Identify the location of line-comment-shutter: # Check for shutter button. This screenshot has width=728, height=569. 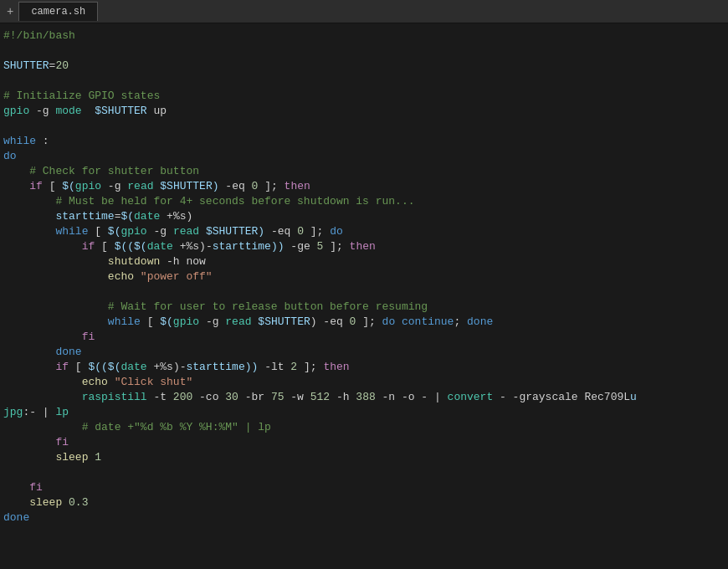
(364, 172).